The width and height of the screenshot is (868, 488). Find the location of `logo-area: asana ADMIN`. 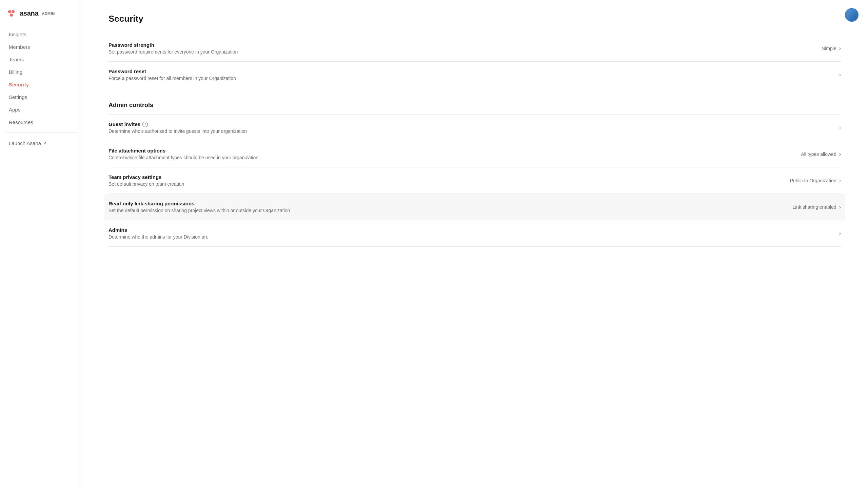

logo-area: asana ADMIN is located at coordinates (41, 14).